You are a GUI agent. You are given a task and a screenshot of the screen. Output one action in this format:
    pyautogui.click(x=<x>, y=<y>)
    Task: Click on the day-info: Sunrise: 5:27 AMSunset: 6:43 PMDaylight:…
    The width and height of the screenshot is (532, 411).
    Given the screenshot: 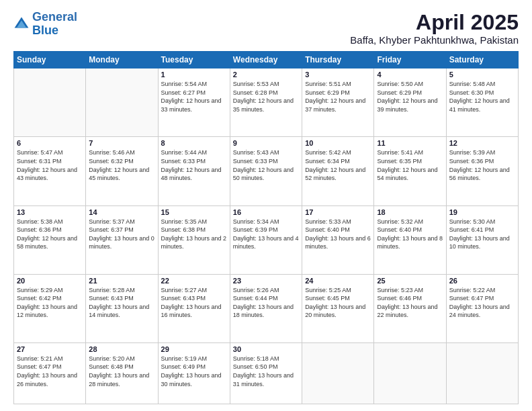 What is the action you would take?
    pyautogui.click(x=194, y=303)
    